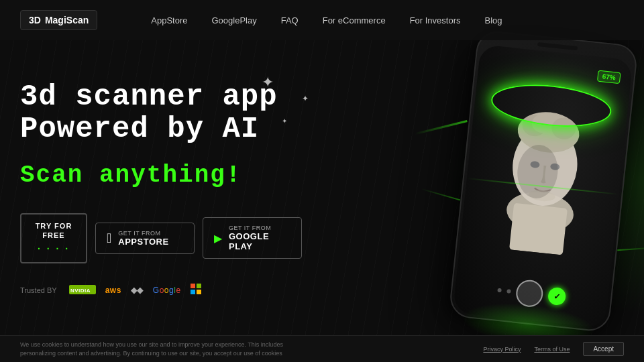 This screenshot has height=362, width=644. I want to click on svg-text: NVIDIA, so click(80, 291).